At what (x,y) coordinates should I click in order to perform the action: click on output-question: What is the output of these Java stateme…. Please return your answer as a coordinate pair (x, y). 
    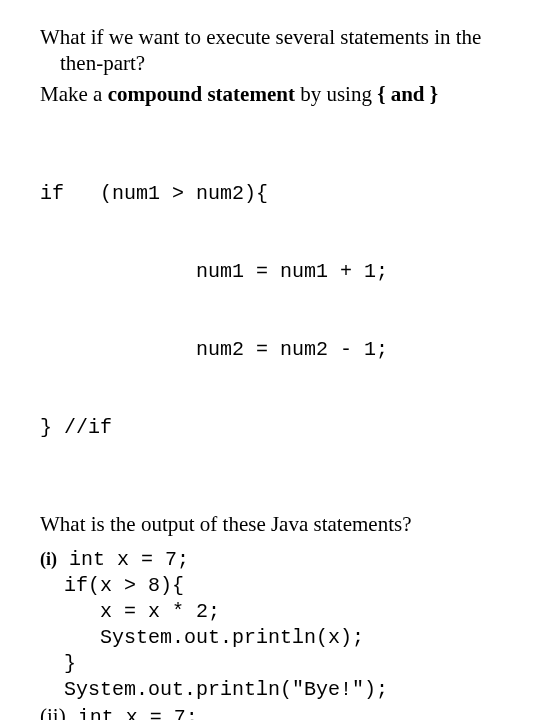
    Looking at the image, I should click on (270, 524).